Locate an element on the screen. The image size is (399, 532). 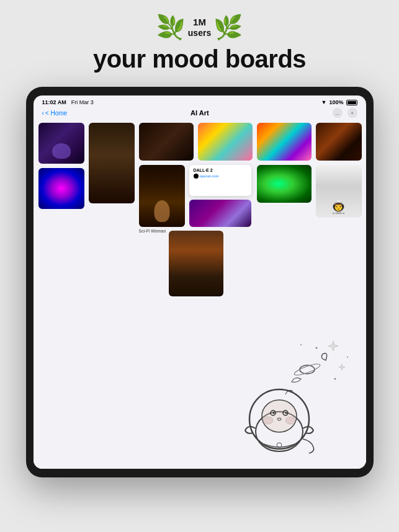
headline-text: your mood boards is located at coordinates (200, 59).